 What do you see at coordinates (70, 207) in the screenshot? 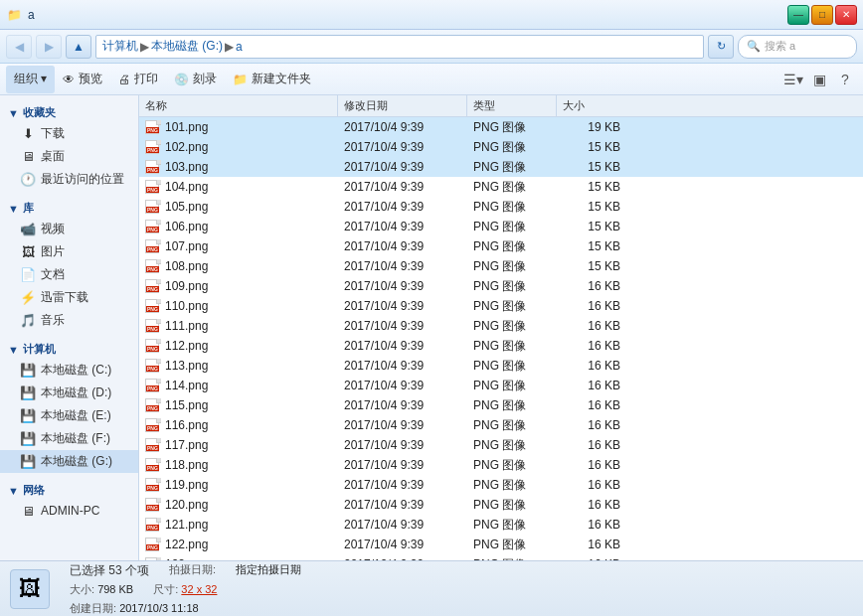
I see `sidebar-library-header: ▼ 库` at bounding box center [70, 207].